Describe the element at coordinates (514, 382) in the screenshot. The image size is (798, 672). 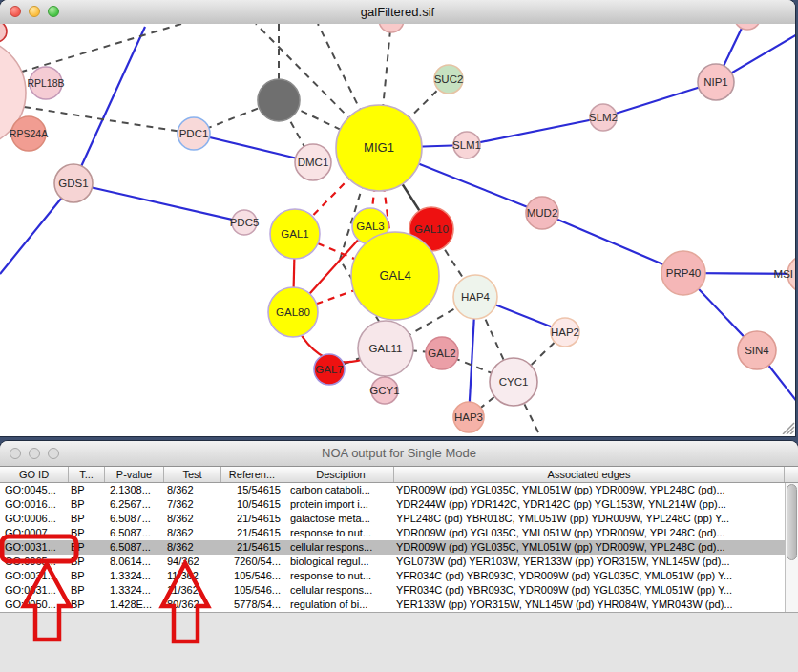
I see `node-label-CYC1: CYC1` at that location.